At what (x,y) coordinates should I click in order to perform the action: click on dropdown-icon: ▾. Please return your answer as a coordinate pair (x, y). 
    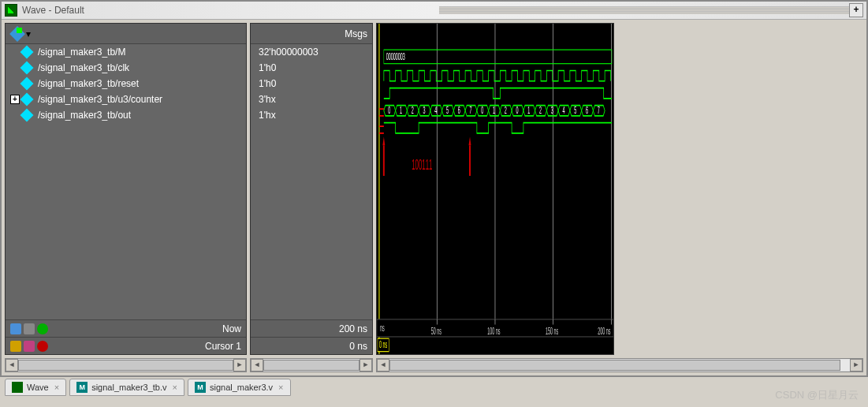
    Looking at the image, I should click on (28, 34).